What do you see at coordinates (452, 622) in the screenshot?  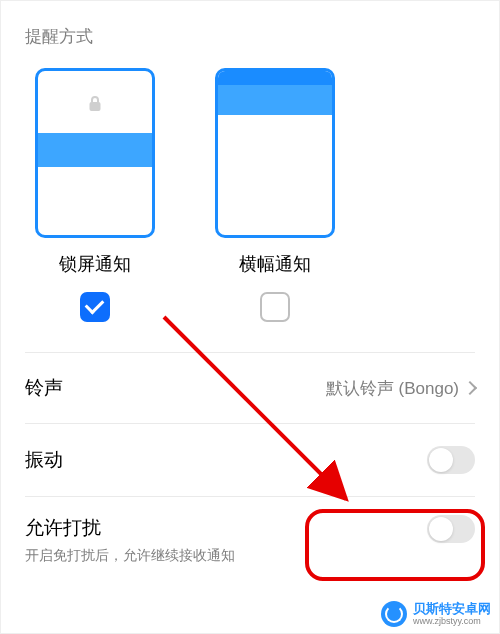 I see `watermark-sub: www.zjbstyy.com` at bounding box center [452, 622].